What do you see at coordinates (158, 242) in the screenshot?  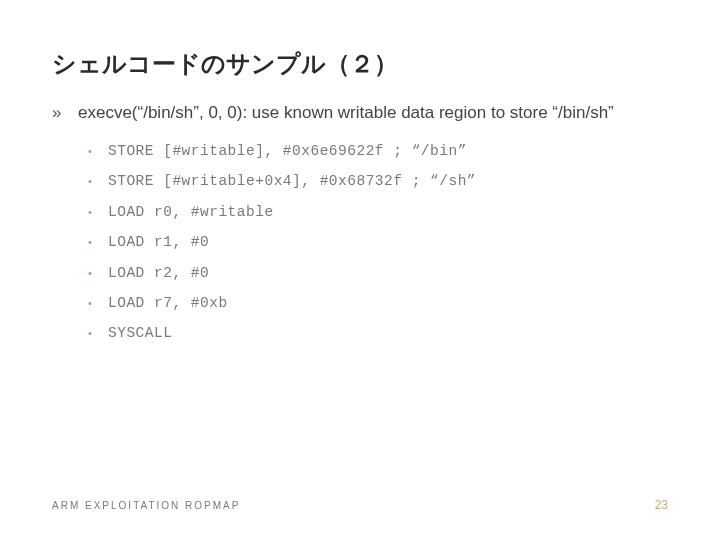 I see `code-line: LOAD r1, #0` at bounding box center [158, 242].